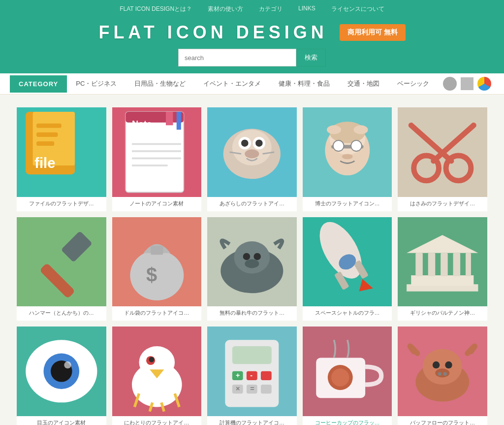 The image size is (504, 425). Describe the element at coordinates (232, 84) in the screenshot. I see `cat-event: イベント・エンタメ` at that location.